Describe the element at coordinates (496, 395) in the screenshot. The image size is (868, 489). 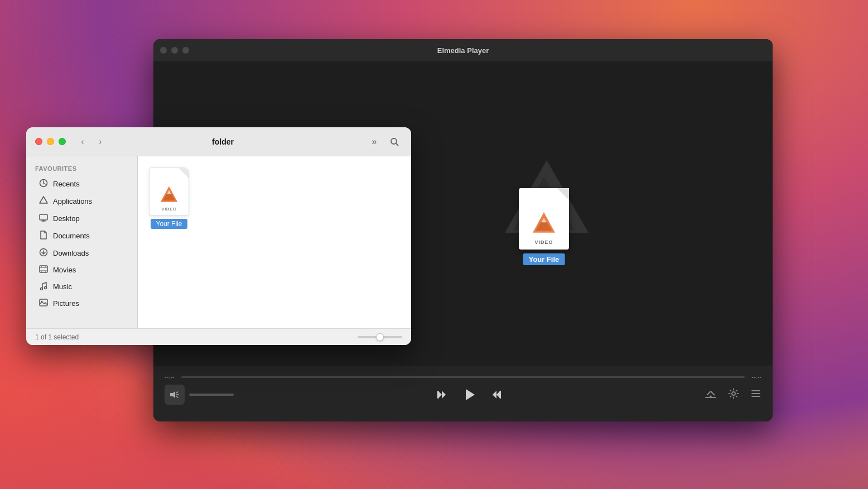
I see `skip-forward-icon` at that location.